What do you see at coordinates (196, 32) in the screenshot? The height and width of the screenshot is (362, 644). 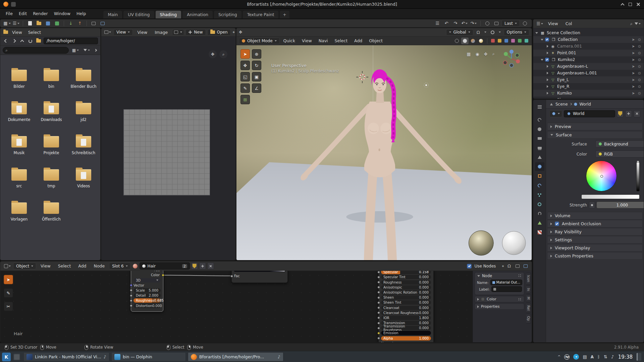 I see `image-new-button: New` at bounding box center [196, 32].